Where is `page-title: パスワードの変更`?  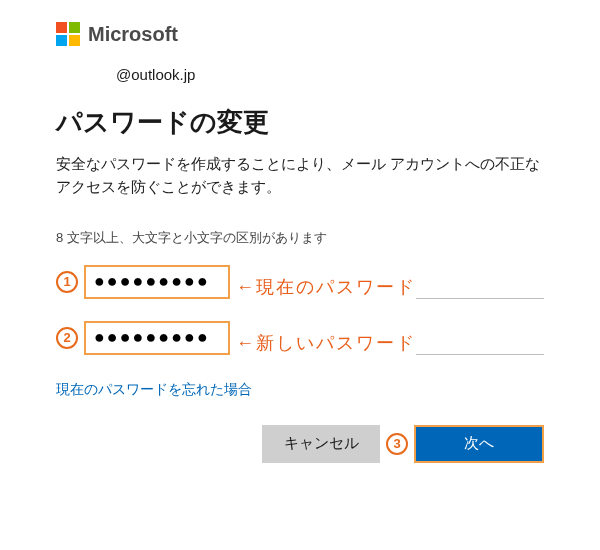 page-title: パスワードの変更 is located at coordinates (300, 122).